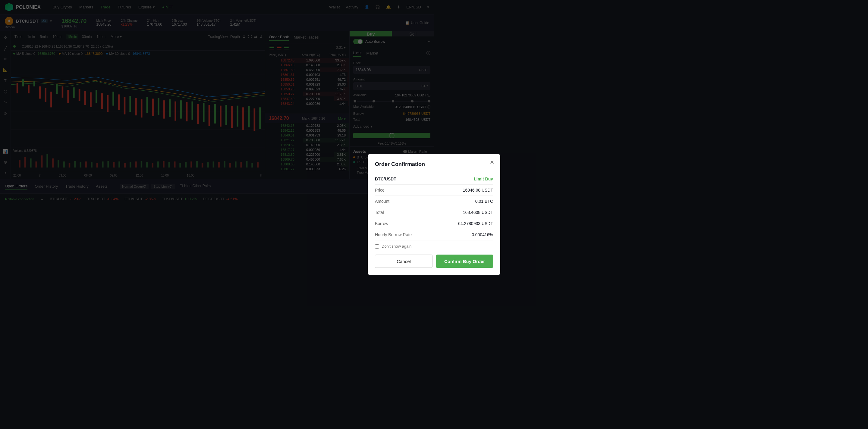 The width and height of the screenshot is (868, 429). What do you see at coordinates (379, 212) in the screenshot?
I see `modal-total-label: Total` at bounding box center [379, 212].